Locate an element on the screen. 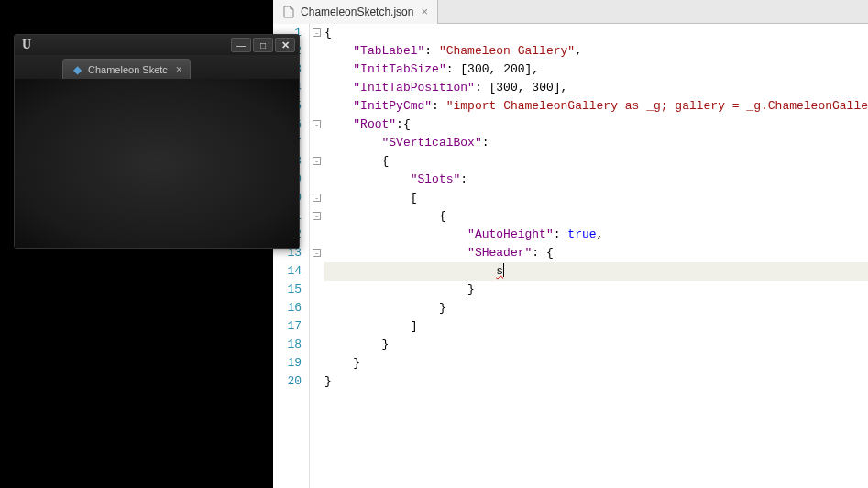  code-line: "AutoHeight": true, is located at coordinates (596, 235).